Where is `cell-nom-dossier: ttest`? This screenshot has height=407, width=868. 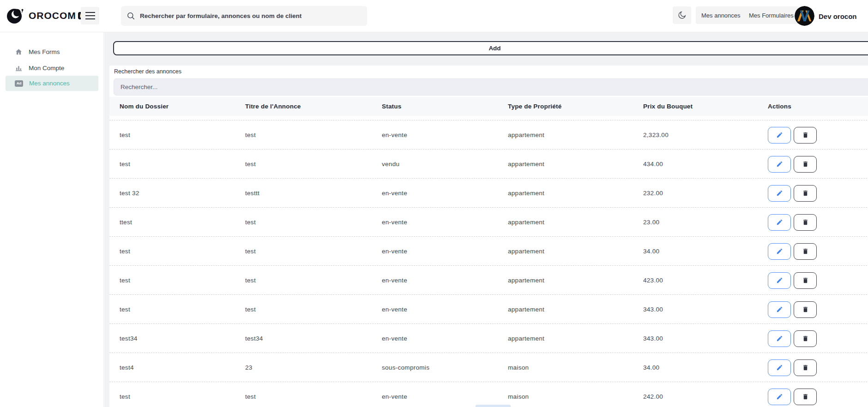 cell-nom-dossier: ttest is located at coordinates (126, 222).